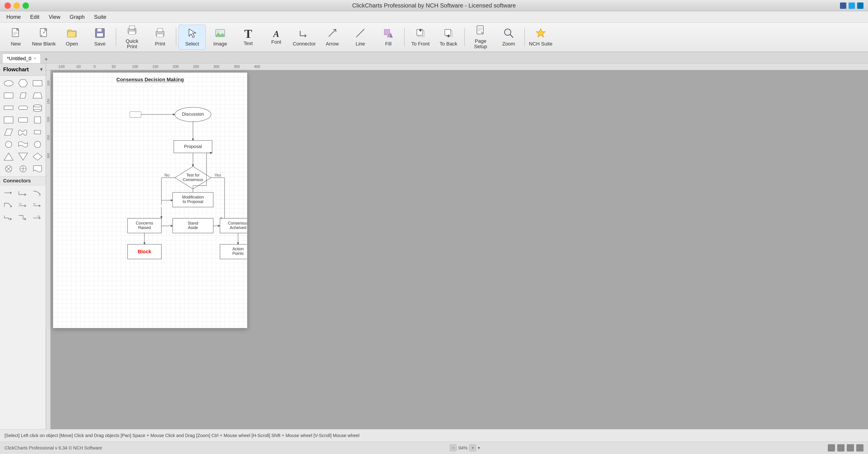 Image resolution: width=868 pixels, height=454 pixels. I want to click on panel-chevron-icon: ▾, so click(41, 69).